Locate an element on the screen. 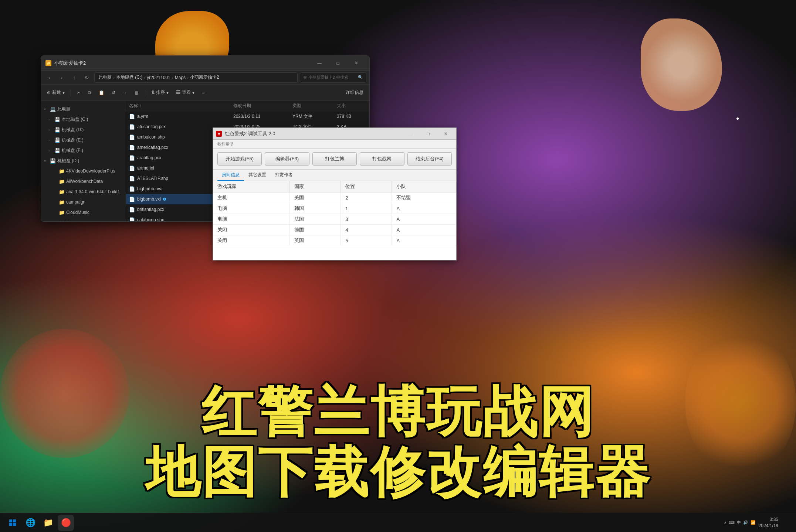  taskbar-files-icon: 📁 is located at coordinates (48, 523).